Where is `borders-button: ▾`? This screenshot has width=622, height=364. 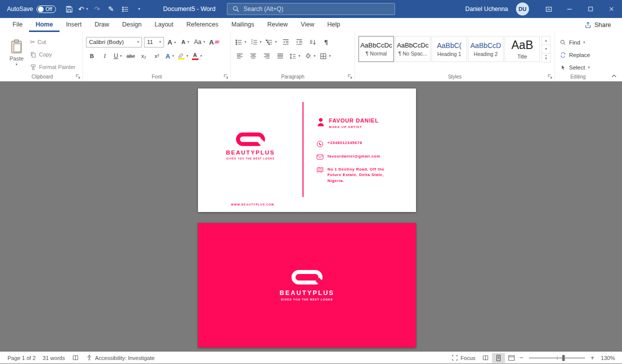 borders-button: ▾ is located at coordinates (325, 56).